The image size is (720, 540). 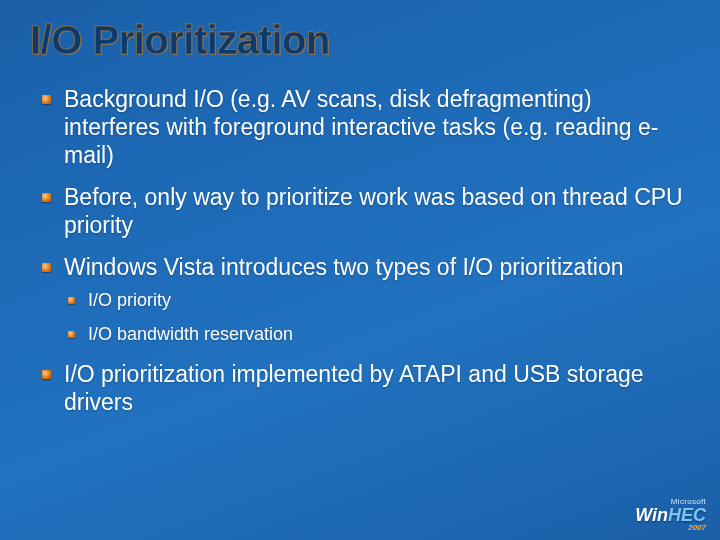 What do you see at coordinates (688, 528) in the screenshot?
I see `year-label: 2007` at bounding box center [688, 528].